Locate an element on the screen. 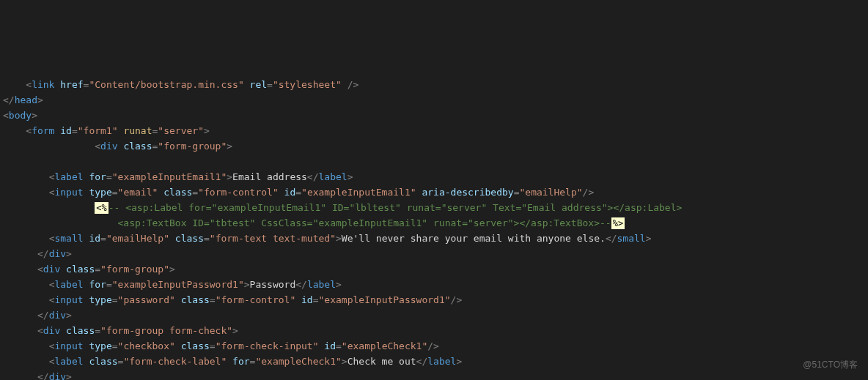 This screenshot has height=380, width=868. code-line: <label for="exampleInputEmail1">Email ad… is located at coordinates (177, 177).